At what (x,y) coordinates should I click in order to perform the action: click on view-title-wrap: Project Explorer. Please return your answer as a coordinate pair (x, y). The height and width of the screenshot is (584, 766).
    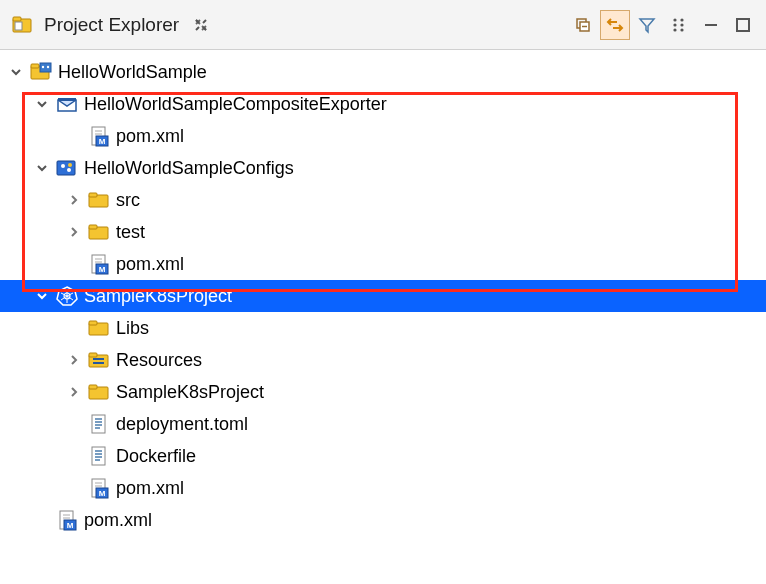
    Looking at the image, I should click on (108, 25).